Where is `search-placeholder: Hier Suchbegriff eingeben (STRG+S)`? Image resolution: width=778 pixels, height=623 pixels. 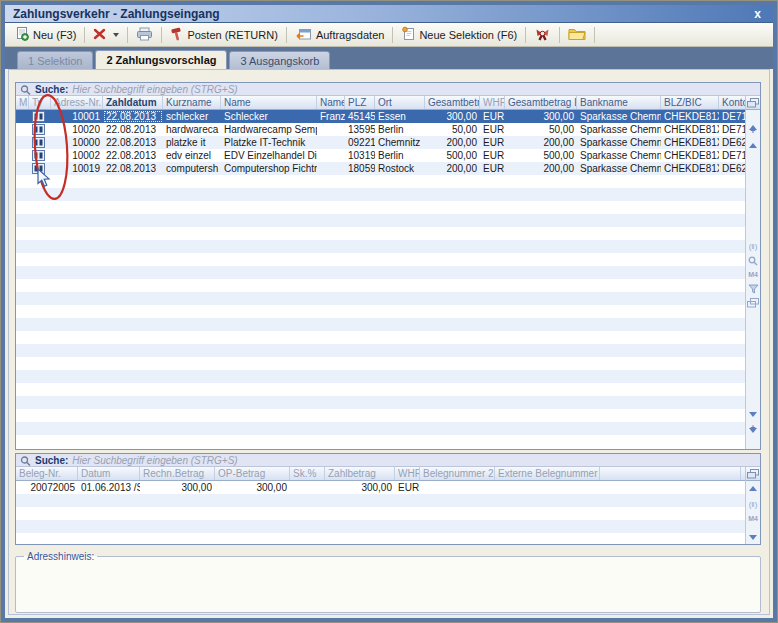
search-placeholder: Hier Suchbegriff eingeben (STRG+S) is located at coordinates (154, 460).